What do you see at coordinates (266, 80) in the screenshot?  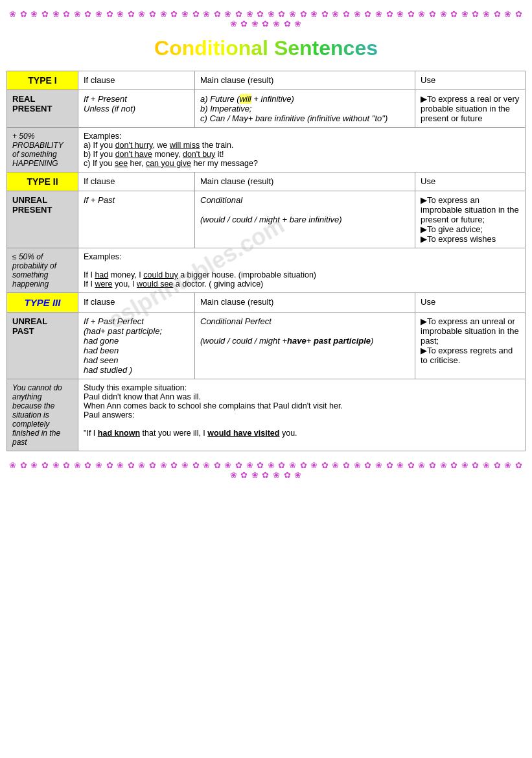 I see `type1-header-row: TYPE I If clause Main clause (result) Us…` at bounding box center [266, 80].